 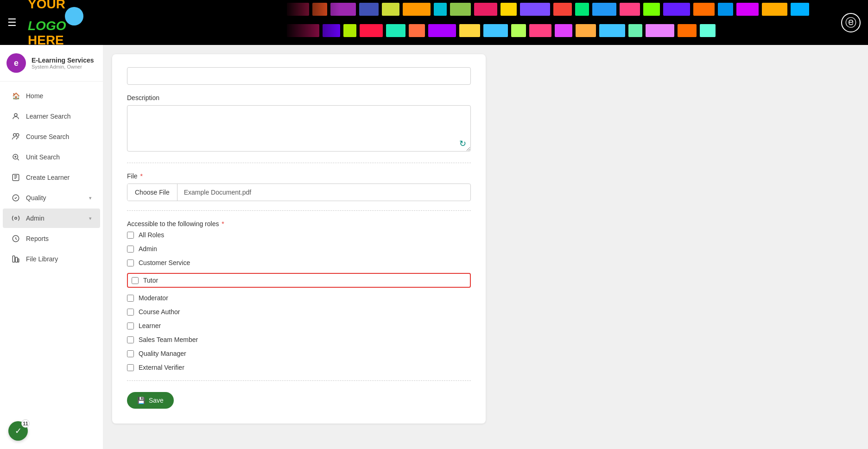 What do you see at coordinates (51, 137) in the screenshot?
I see `sidebar-item-course-search: Course Search` at bounding box center [51, 137].